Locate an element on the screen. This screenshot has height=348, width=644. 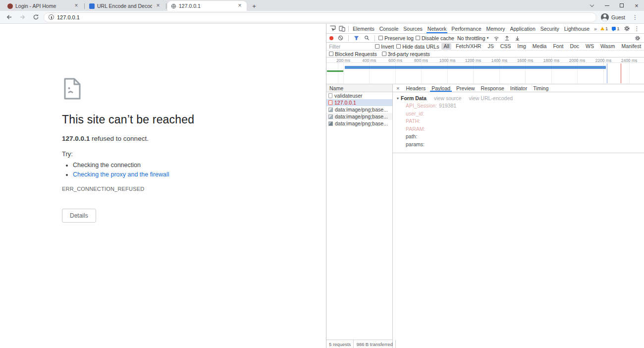
minimize-button is located at coordinates (607, 5).